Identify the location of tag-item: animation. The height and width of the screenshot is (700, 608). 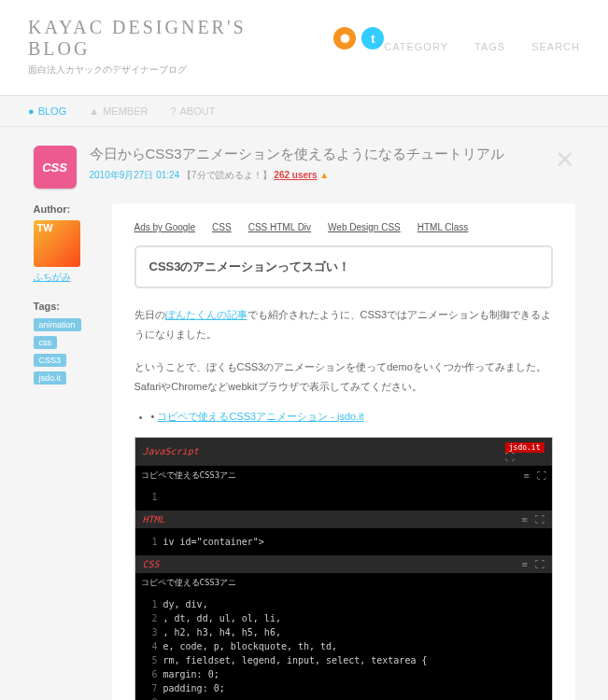
(58, 325).